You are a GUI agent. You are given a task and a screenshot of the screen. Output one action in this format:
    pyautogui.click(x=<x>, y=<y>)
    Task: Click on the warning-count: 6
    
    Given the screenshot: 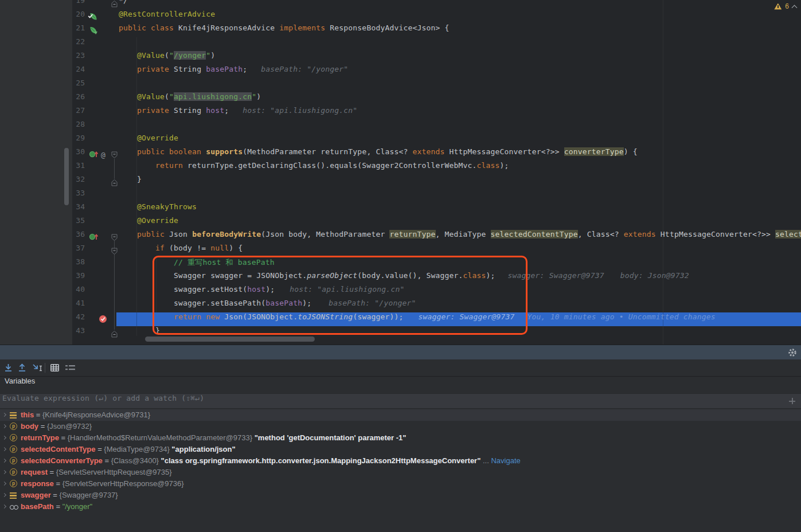 What is the action you would take?
    pyautogui.click(x=787, y=6)
    